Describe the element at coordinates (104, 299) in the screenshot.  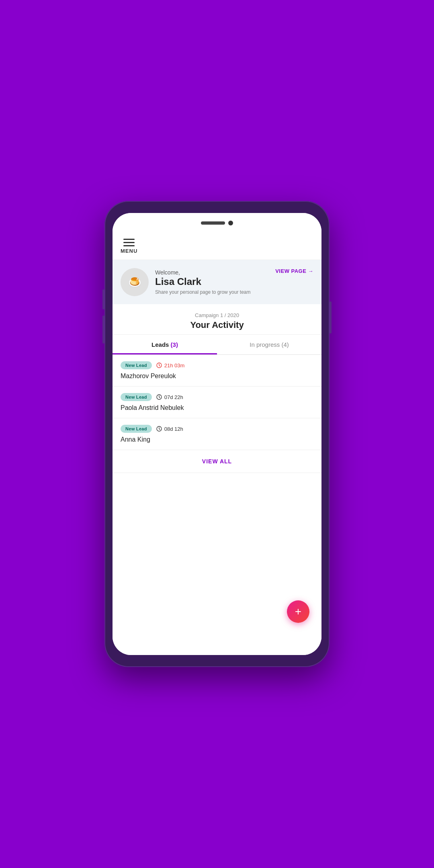
I see `volume-up-button` at that location.